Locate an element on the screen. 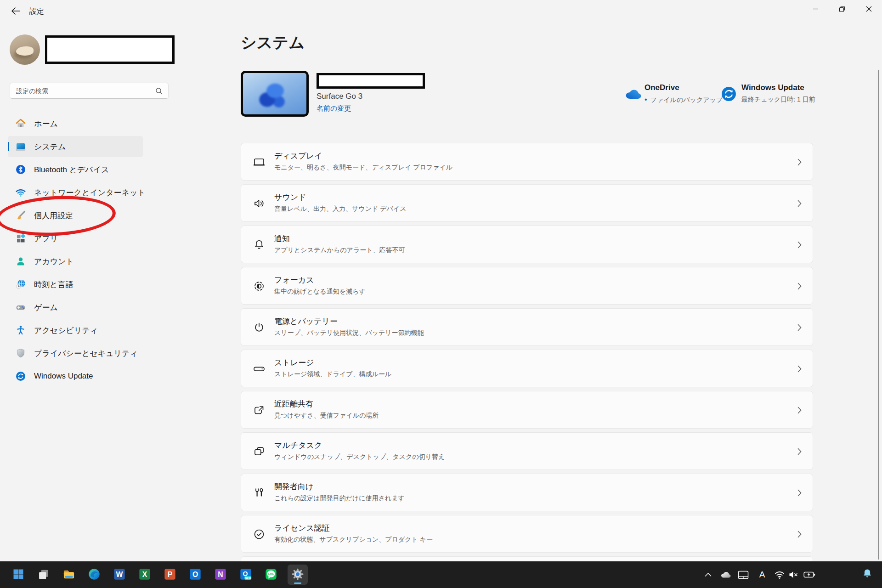  svg-text: NEW is located at coordinates (248, 577).